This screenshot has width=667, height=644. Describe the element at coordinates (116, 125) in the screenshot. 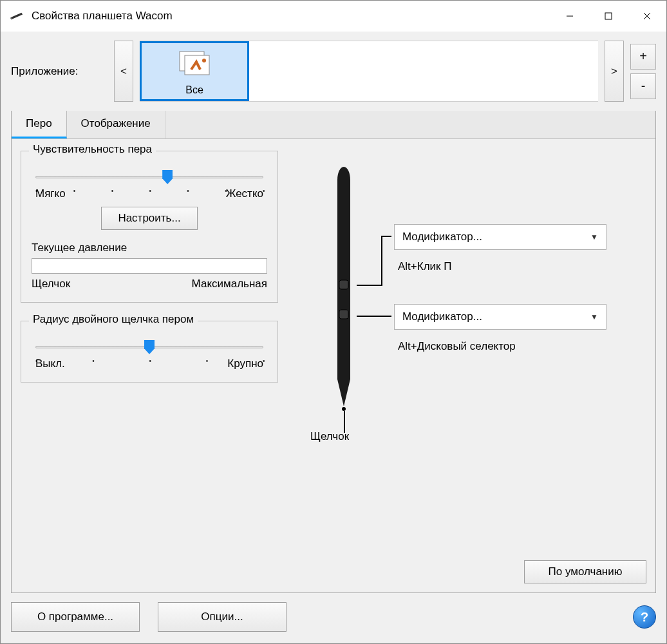

I see `tab-mapping: Отображение` at that location.